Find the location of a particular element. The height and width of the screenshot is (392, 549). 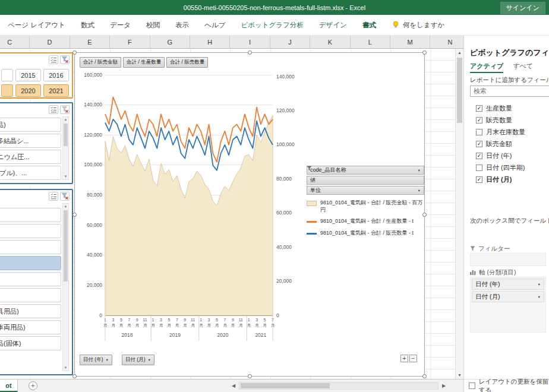

chart-filter-item-name: code_品目名称 ▼ is located at coordinates (365, 170).